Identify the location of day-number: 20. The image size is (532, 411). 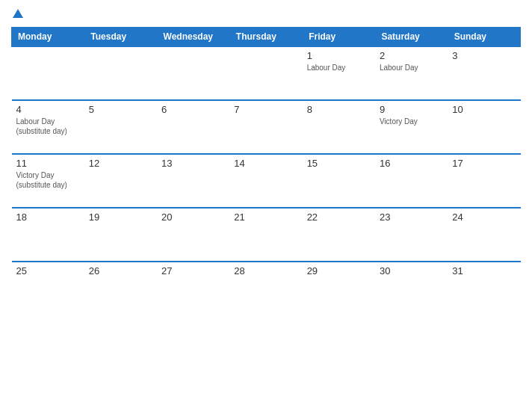
(193, 217).